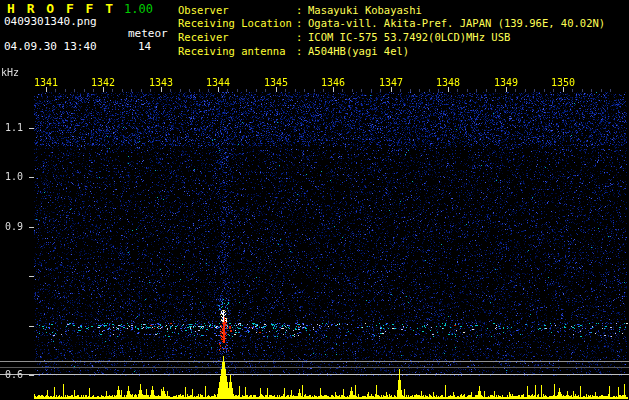  I want to click on echo-count: 14, so click(144, 47).